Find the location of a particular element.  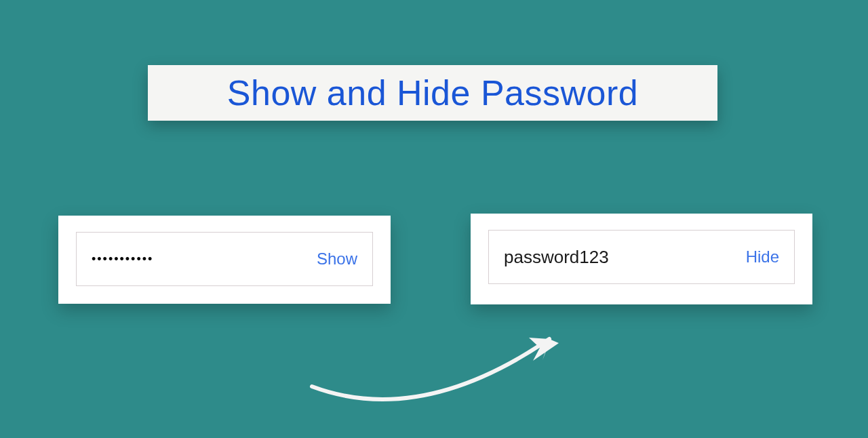

show-button: Show is located at coordinates (337, 259).